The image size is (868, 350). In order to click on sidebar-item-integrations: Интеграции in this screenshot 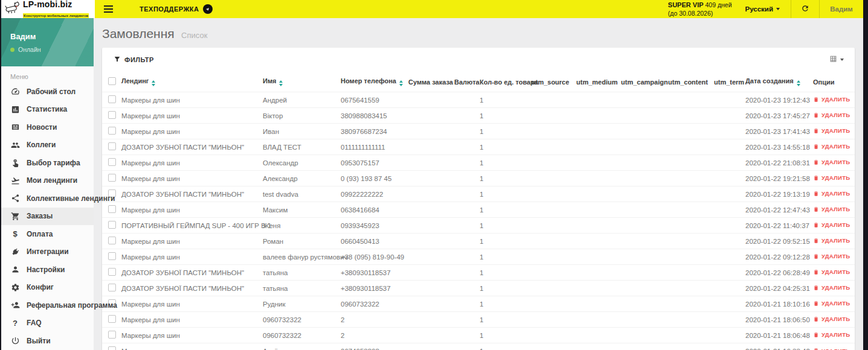, I will do `click(47, 252)`.